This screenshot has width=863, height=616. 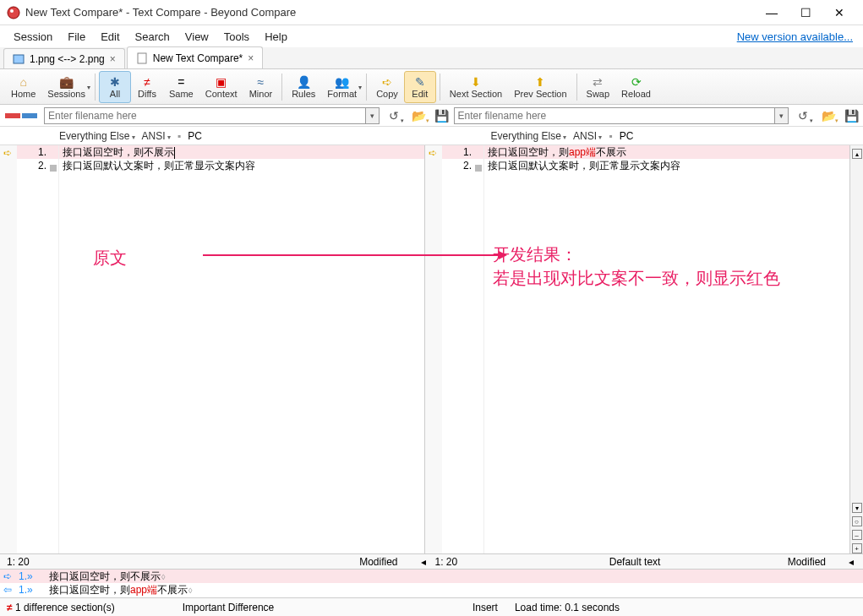 I want to click on insert-mode: Insert, so click(x=485, y=608).